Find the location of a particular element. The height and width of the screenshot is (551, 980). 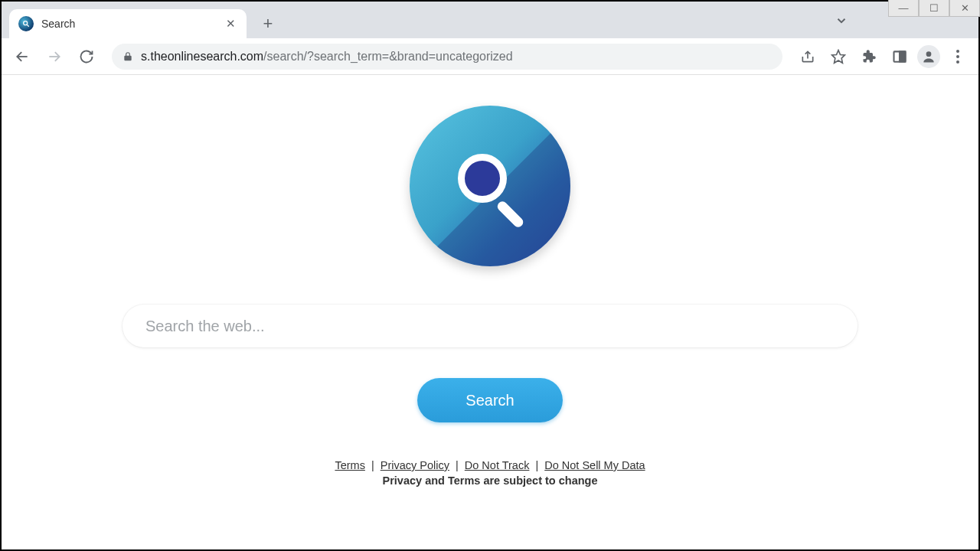

site-logo is located at coordinates (490, 186).